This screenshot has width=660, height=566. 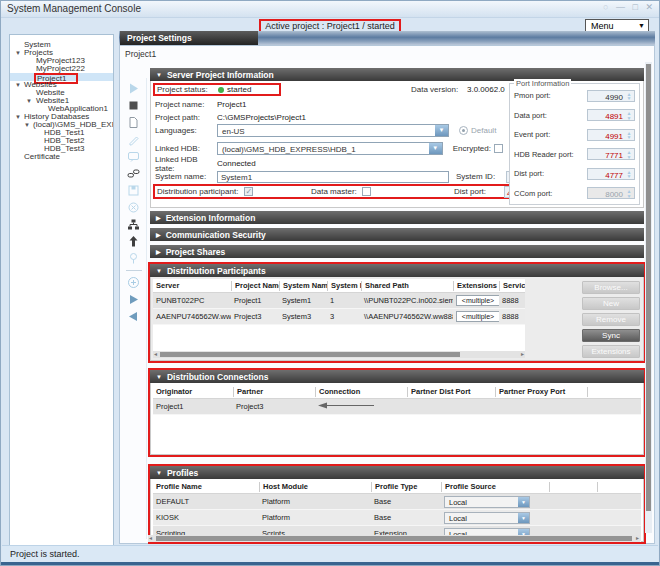 What do you see at coordinates (533, 194) in the screenshot?
I see `ccom-port-label: CCom port:` at bounding box center [533, 194].